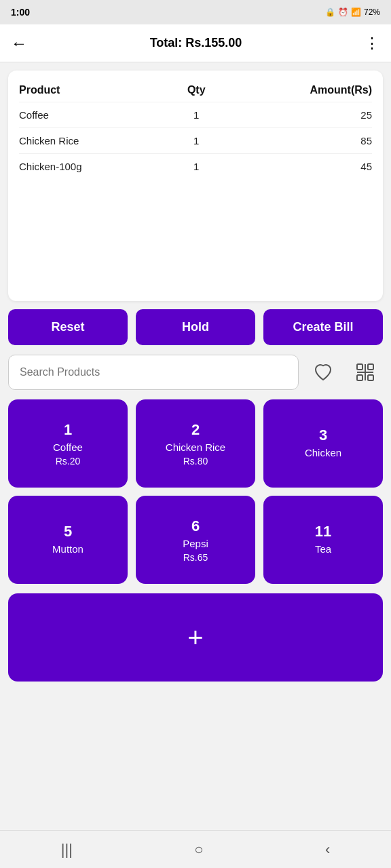 Image resolution: width=391 pixels, height=868 pixels. What do you see at coordinates (343, 12) in the screenshot?
I see `alarm-icon: ⏰` at bounding box center [343, 12].